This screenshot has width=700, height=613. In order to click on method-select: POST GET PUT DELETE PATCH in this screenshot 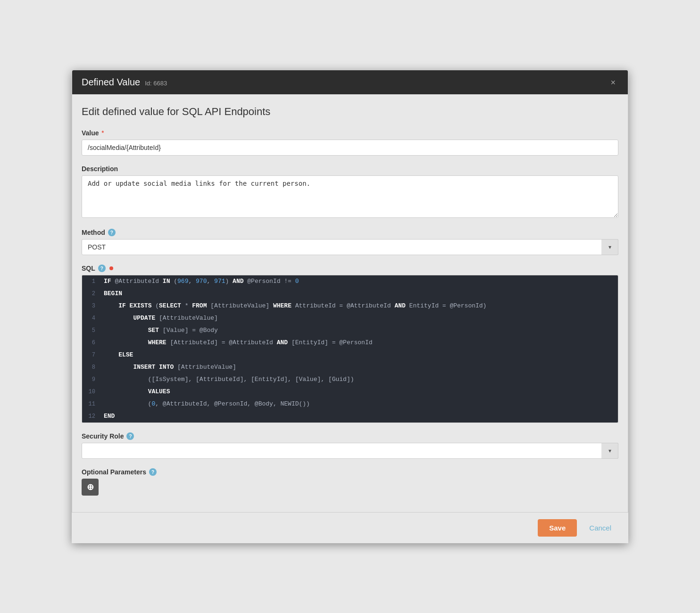, I will do `click(350, 247)`.